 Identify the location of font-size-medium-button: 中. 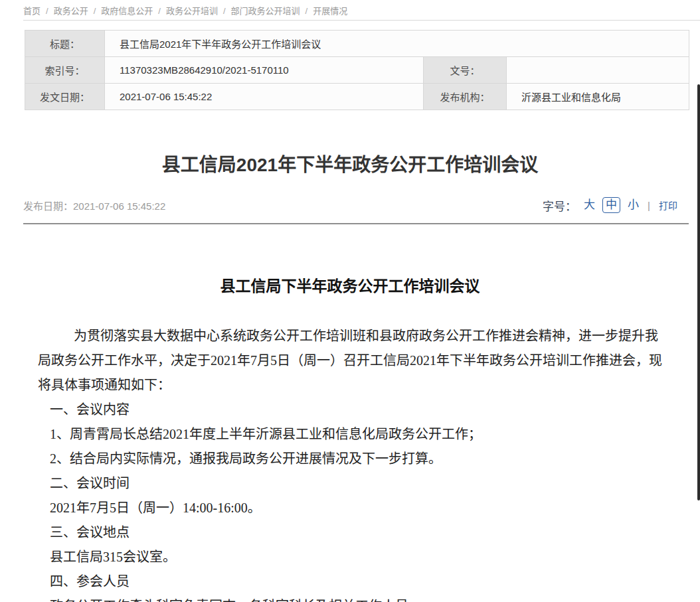
(611, 205).